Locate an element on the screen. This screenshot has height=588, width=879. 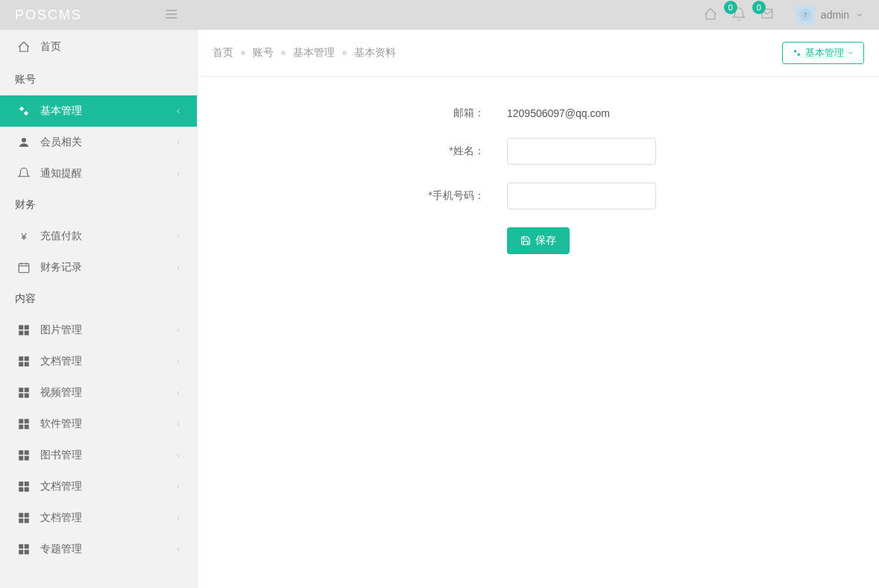
save-icon is located at coordinates (526, 241).